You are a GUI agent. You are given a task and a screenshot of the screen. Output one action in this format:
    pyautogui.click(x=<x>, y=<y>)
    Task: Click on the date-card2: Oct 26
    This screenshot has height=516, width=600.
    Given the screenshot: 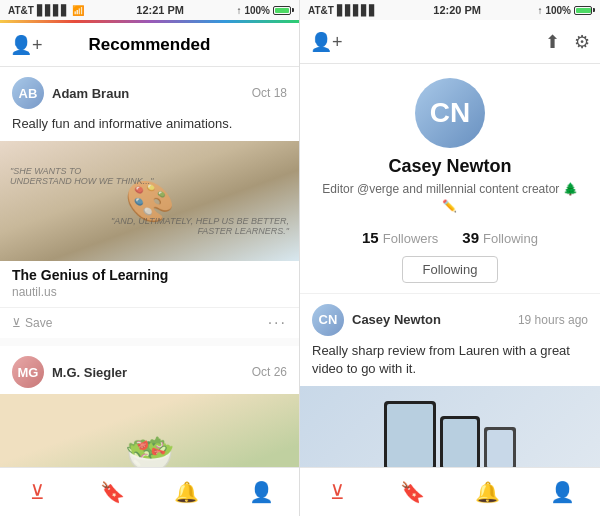 What is the action you would take?
    pyautogui.click(x=270, y=372)
    